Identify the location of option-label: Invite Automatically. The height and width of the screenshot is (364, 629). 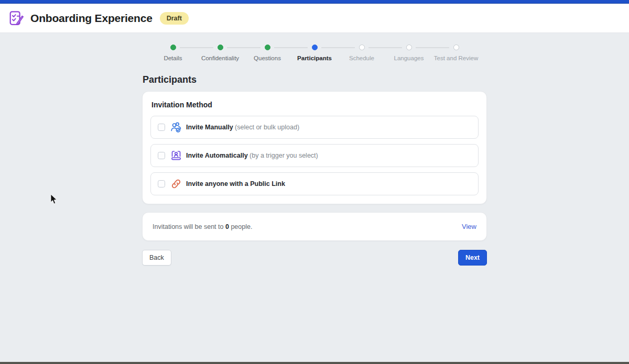
(217, 156).